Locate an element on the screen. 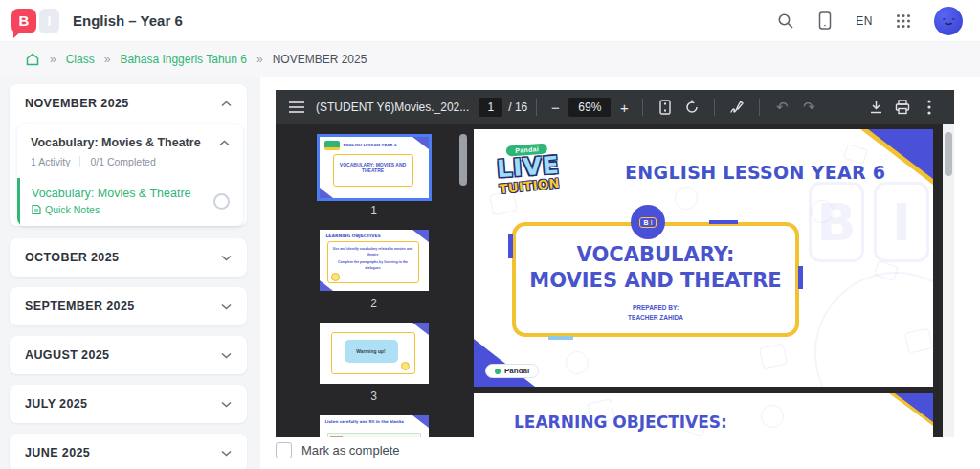 The height and width of the screenshot is (469, 980). month-card-june: JUNE 2025 is located at coordinates (128, 452).